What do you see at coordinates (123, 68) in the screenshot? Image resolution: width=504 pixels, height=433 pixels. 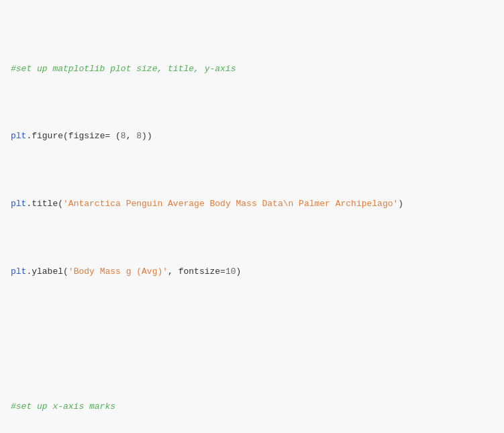 I see `comment-text: #set up matplotlib plot size, title, y-a…` at bounding box center [123, 68].